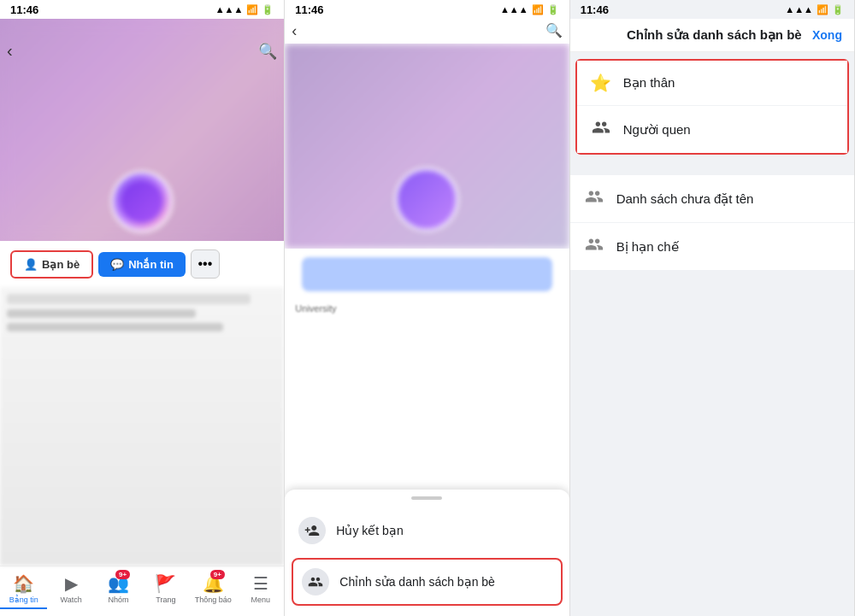 This screenshot has width=855, height=616. Describe the element at coordinates (828, 35) in the screenshot. I see `close-button: Xong` at that location.